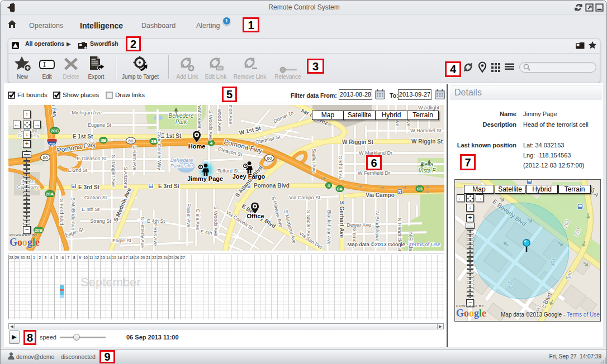 The image size is (607, 364). Describe the element at coordinates (39, 230) in the screenshot. I see `svg-text: 20B` at that location.